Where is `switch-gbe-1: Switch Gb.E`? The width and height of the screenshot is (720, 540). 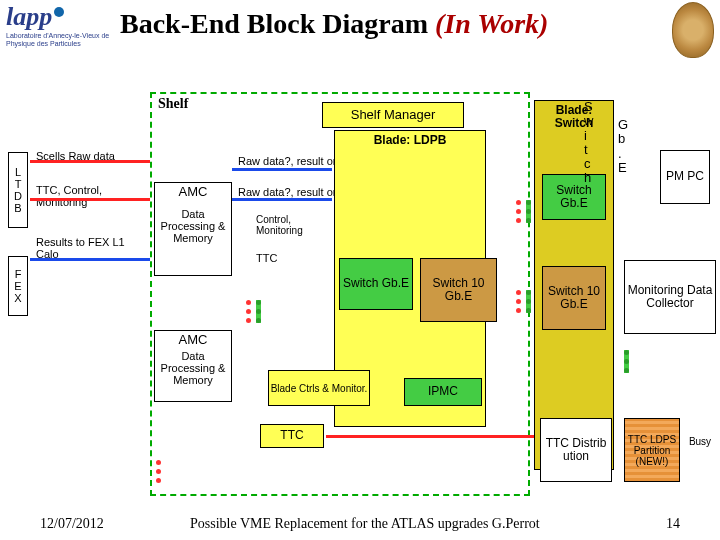
switch-gbe-1: Switch Gb.E is located at coordinates (376, 284).